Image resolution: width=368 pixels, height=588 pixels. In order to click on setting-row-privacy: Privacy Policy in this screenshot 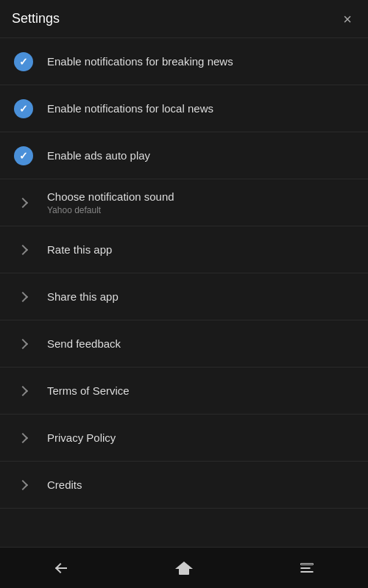, I will do `click(184, 438)`.